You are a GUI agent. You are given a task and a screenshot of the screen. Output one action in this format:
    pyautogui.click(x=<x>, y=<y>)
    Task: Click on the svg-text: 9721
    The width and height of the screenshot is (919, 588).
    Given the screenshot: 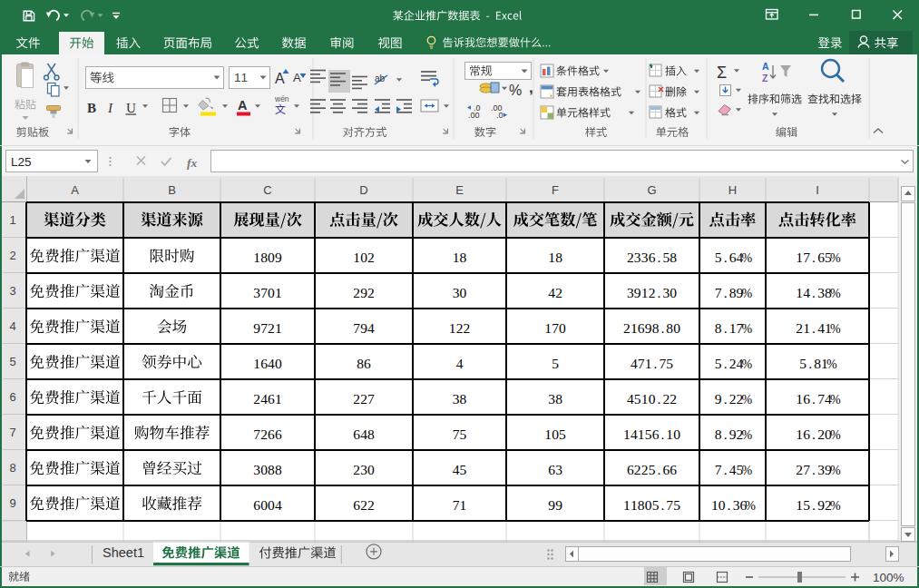 What is the action you would take?
    pyautogui.click(x=267, y=328)
    